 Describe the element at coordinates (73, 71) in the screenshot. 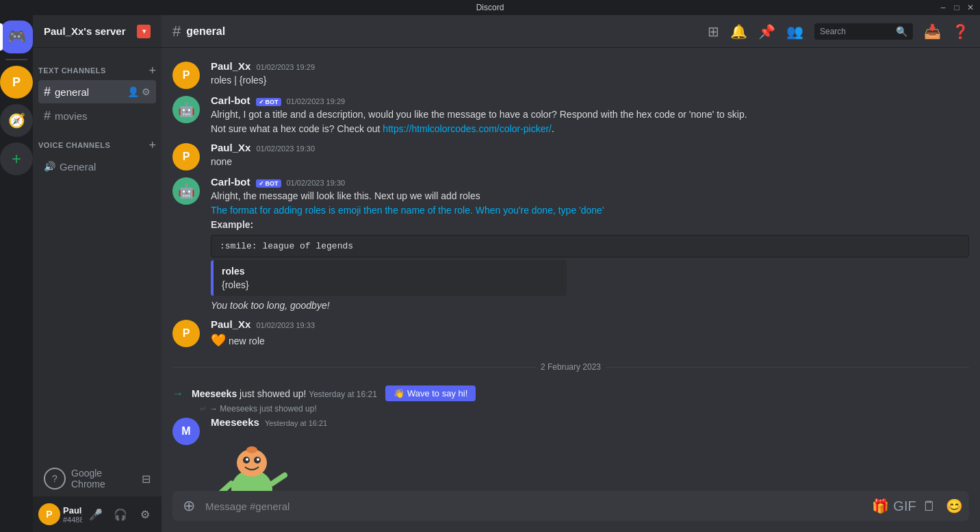

I see `text-channels-label: TEXT CHANNELS` at that location.